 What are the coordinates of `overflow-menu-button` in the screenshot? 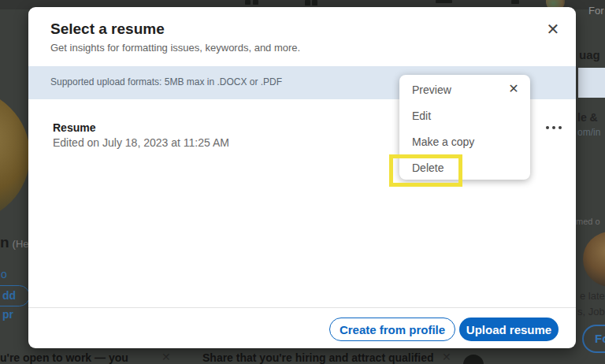 It's located at (556, 128).